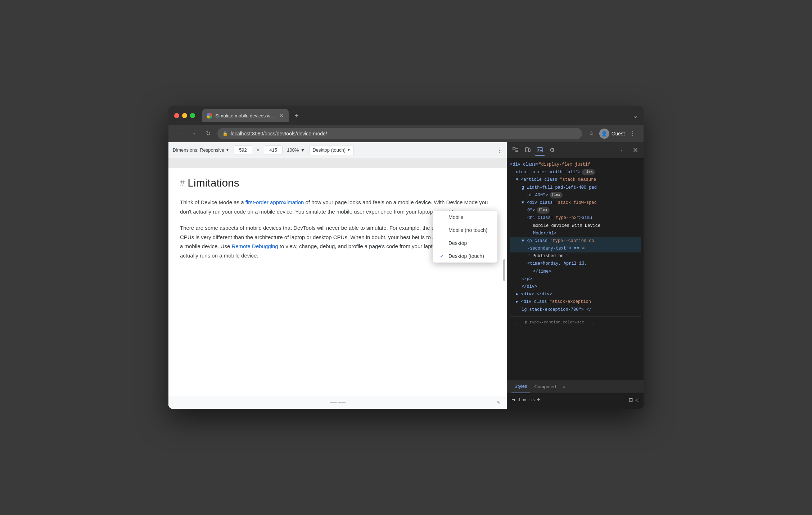 The height and width of the screenshot is (515, 812). What do you see at coordinates (194, 134) in the screenshot?
I see `forward-button: →` at bounding box center [194, 134].